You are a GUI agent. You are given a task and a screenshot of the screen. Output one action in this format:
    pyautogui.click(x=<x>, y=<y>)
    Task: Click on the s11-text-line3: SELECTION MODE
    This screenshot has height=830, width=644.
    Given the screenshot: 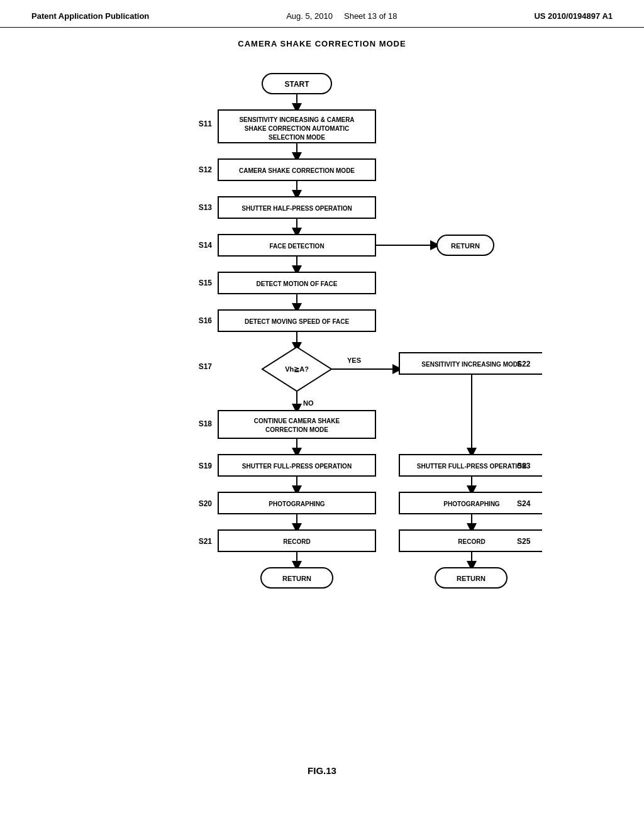 What is the action you would take?
    pyautogui.click(x=297, y=137)
    